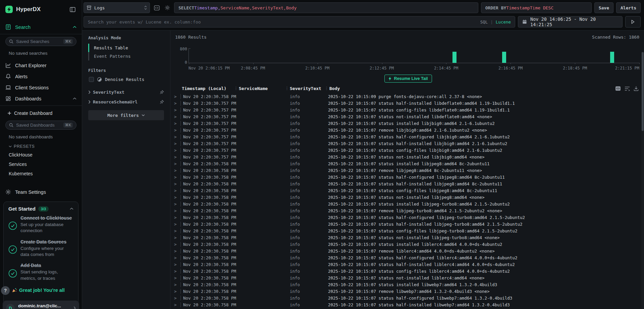 This screenshot has width=644, height=309. I want to click on preset-dashboard-item: Kubernetes, so click(41, 174).